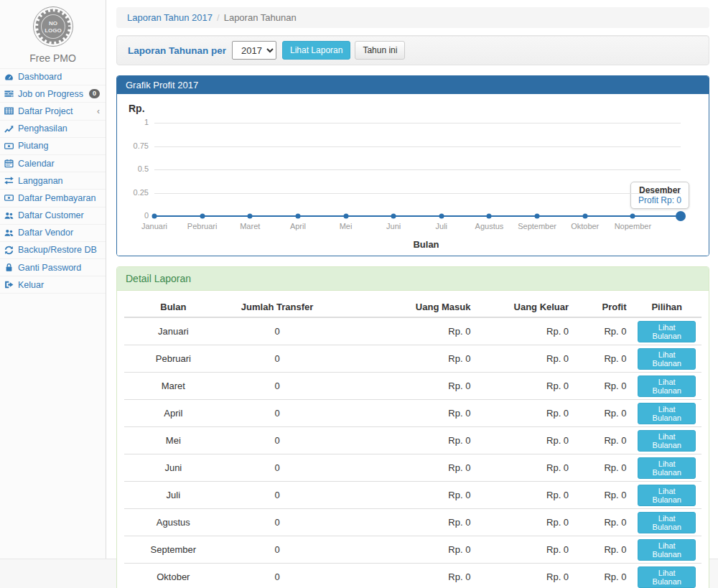 Image resolution: width=718 pixels, height=588 pixels. What do you see at coordinates (346, 217) in the screenshot?
I see `data-point-mei` at bounding box center [346, 217].